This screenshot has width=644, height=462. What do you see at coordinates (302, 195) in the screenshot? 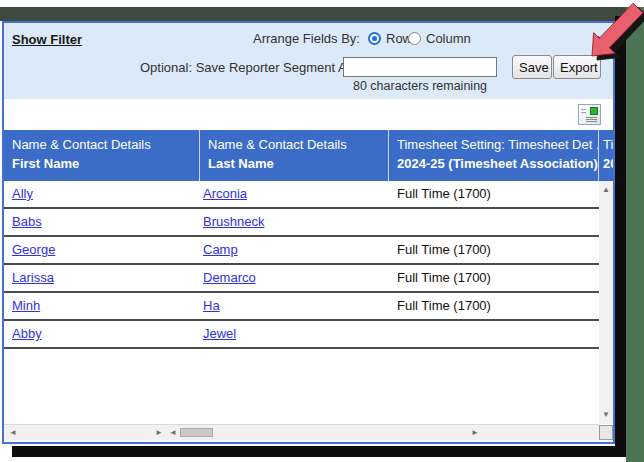
I see `table-row: Ally Arconia Full Time (1700)` at bounding box center [302, 195].